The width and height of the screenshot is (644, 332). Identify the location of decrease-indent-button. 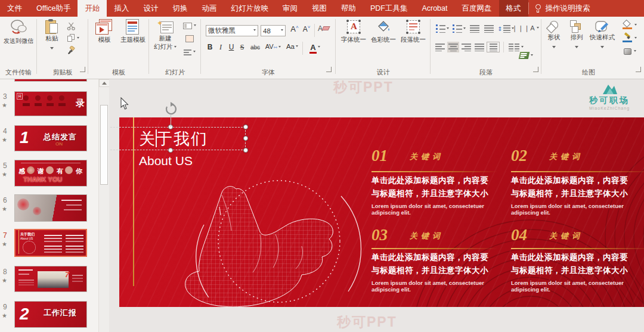
(475, 29).